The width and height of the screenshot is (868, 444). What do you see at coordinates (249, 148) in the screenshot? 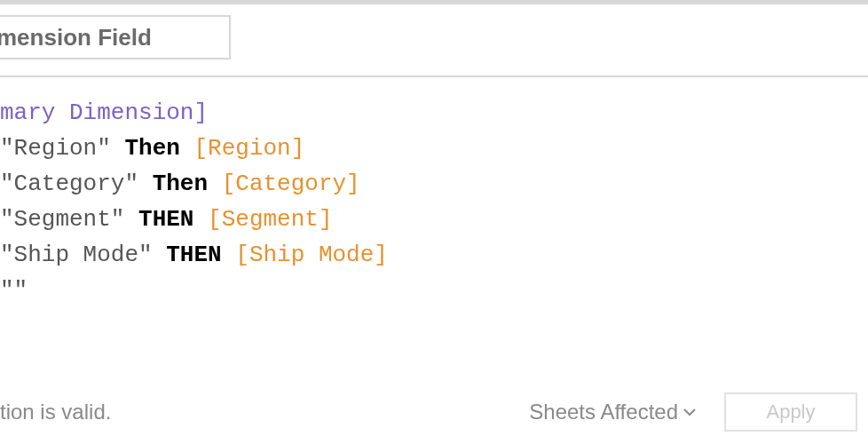
I see `code-token-field: [Region]` at bounding box center [249, 148].